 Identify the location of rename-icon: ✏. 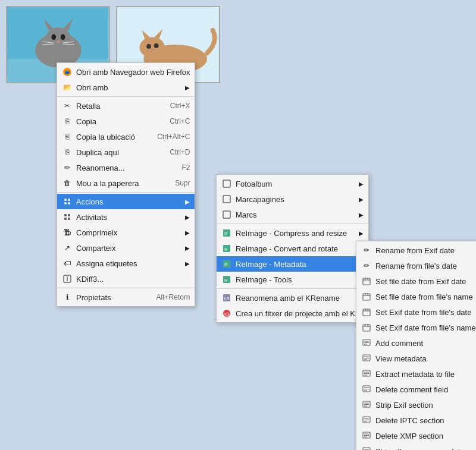
(67, 168).